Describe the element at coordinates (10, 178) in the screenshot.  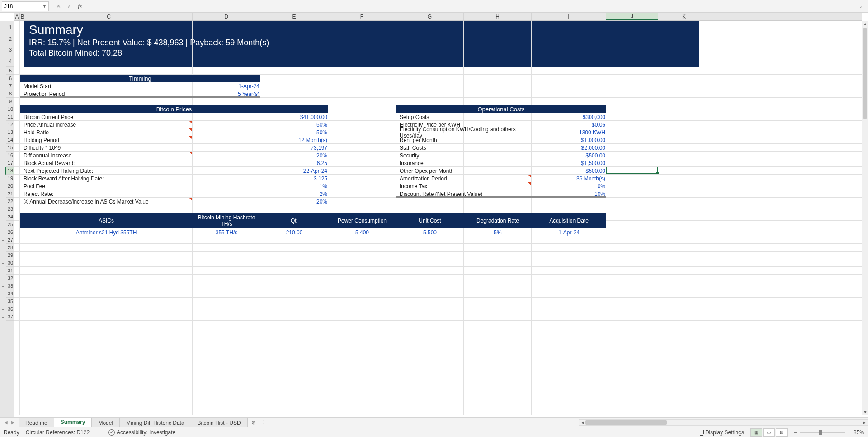
I see `row-header-19: 19` at that location.